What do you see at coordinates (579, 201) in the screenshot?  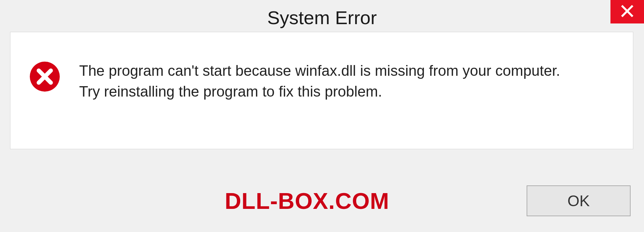 I see `ok-button: OK` at bounding box center [579, 201].